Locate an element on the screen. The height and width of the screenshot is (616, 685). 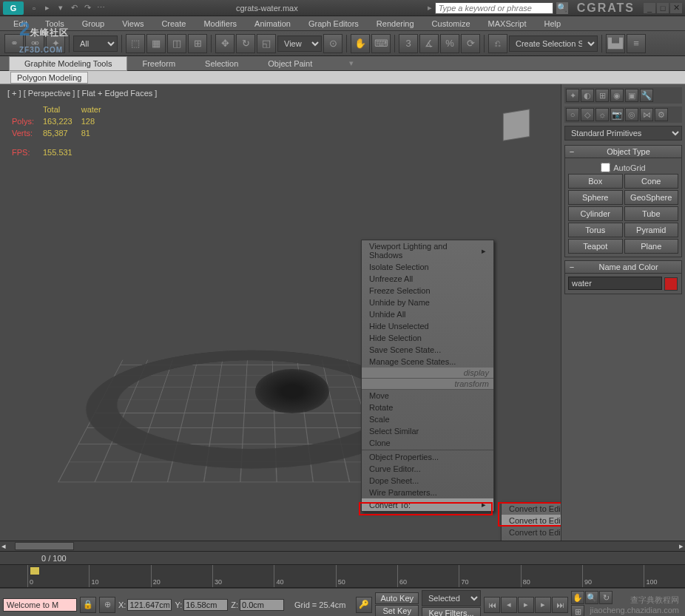
ribbon-tab-selection: Selection is located at coordinates (222, 64).